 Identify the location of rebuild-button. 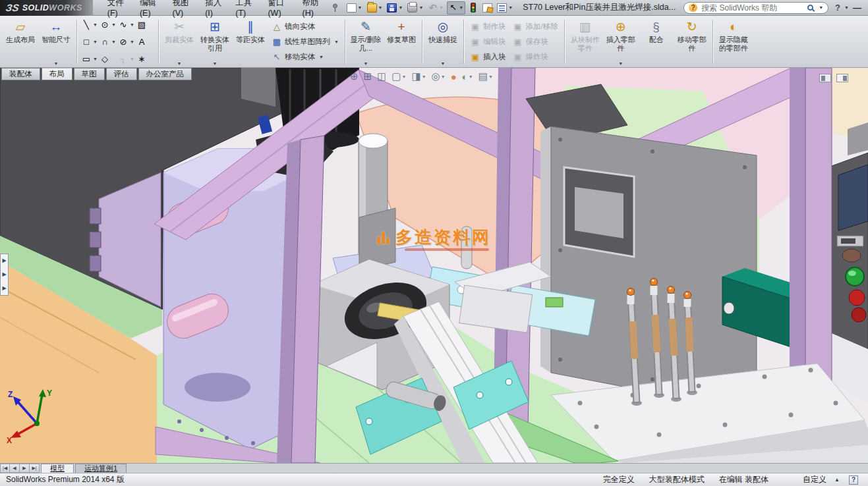
(473, 8).